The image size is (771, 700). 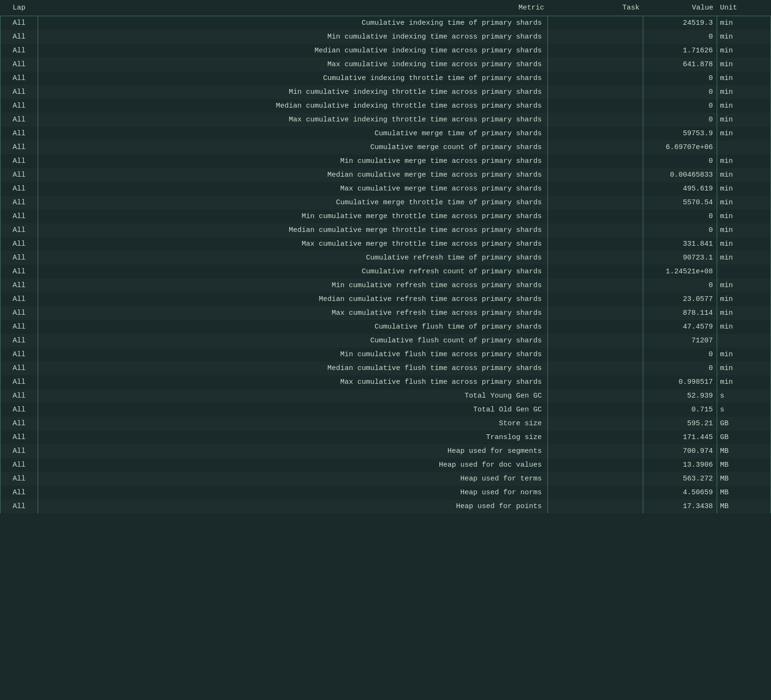 What do you see at coordinates (293, 369) in the screenshot?
I see `cell-metric: Median cumulative flush time across prim…` at bounding box center [293, 369].